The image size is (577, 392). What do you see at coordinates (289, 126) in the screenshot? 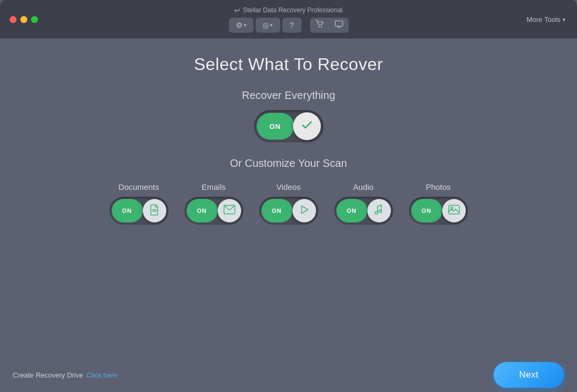
I see `recover-everything-toggle: ON` at bounding box center [289, 126].